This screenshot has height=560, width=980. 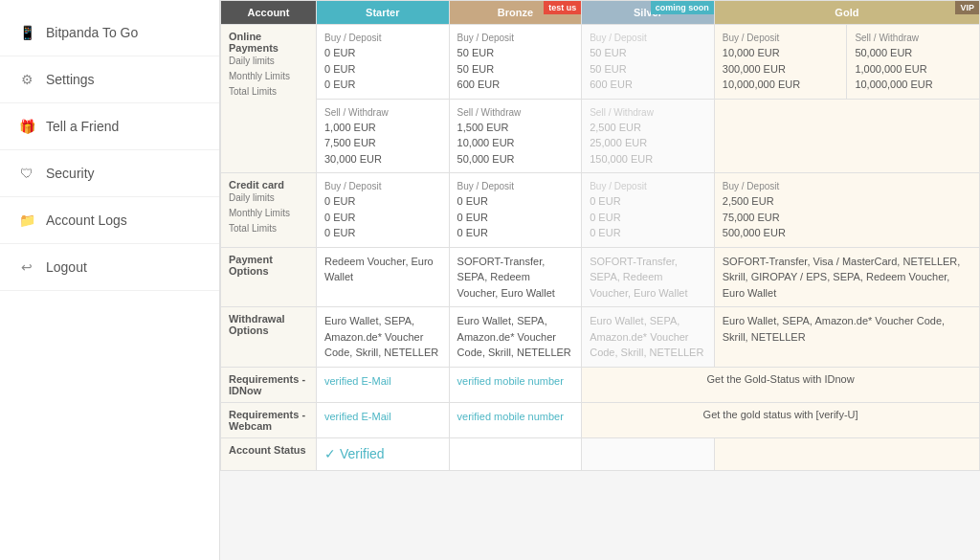 What do you see at coordinates (109, 126) in the screenshot?
I see `sidebar-item-tell-a-friend: 🎁 Tell a Friend` at bounding box center [109, 126].